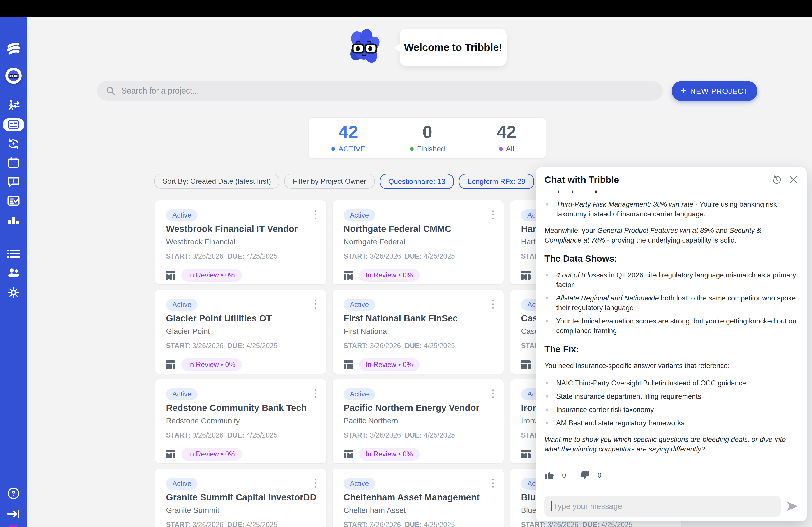 This screenshot has height=527, width=812. I want to click on project-card: Active Cheltenham Asset Management Chelt…, so click(418, 498).